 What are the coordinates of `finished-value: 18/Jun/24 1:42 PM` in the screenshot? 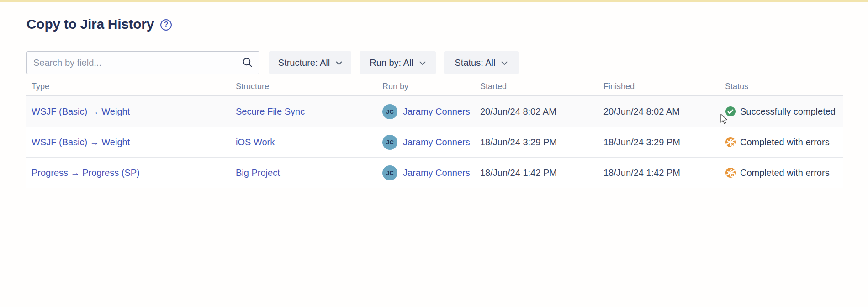 It's located at (642, 173).